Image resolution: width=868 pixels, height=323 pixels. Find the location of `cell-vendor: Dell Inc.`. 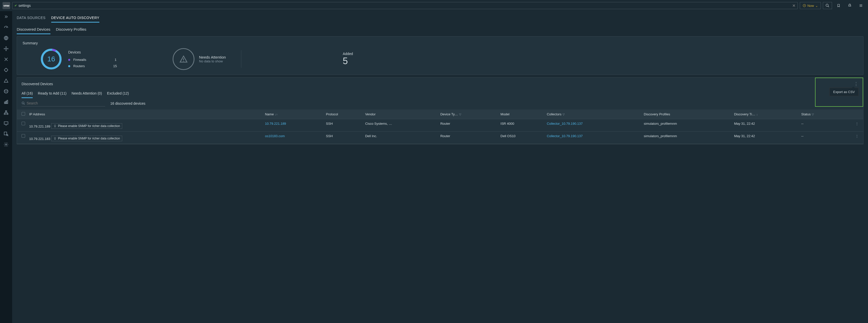

cell-vendor: Dell Inc. is located at coordinates (401, 138).